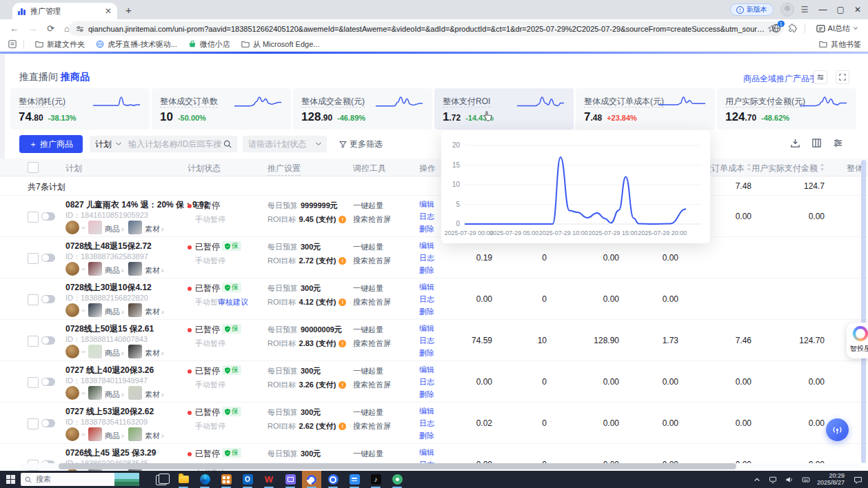  Describe the element at coordinates (776, 28) in the screenshot. I see `extension-icon: 1` at that location.